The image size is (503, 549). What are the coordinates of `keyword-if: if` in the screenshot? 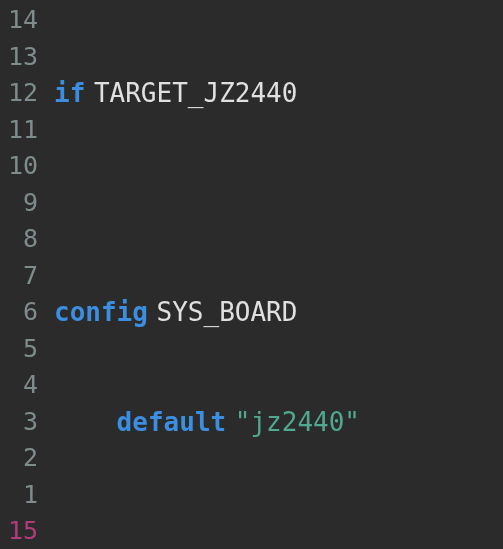 It's located at (70, 94).